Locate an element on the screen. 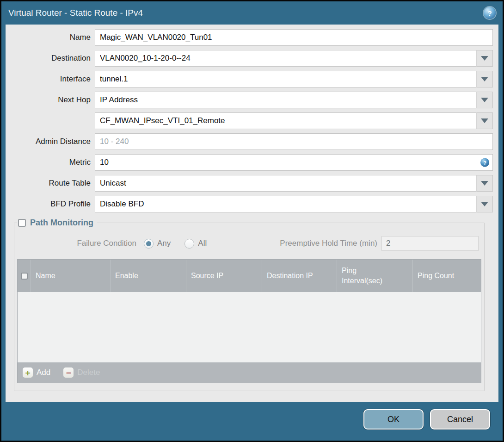 Image resolution: width=504 pixels, height=442 pixels. failure-condition-label: Failure Condition is located at coordinates (77, 243).